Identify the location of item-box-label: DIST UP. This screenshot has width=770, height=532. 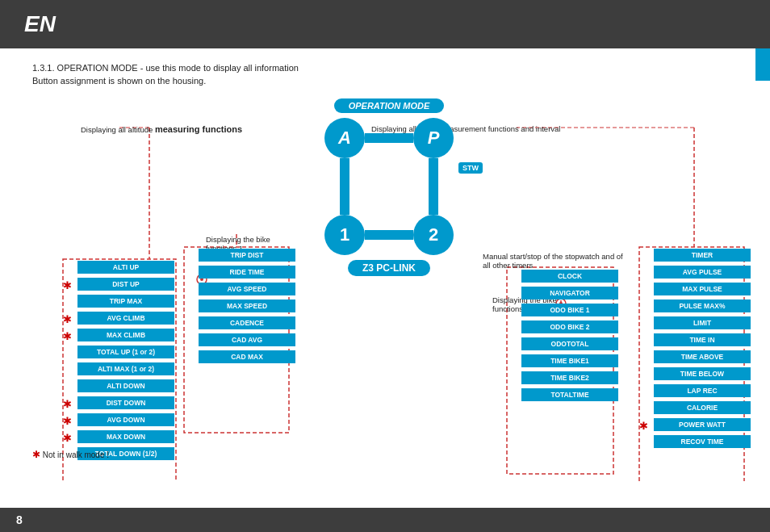
(126, 284).